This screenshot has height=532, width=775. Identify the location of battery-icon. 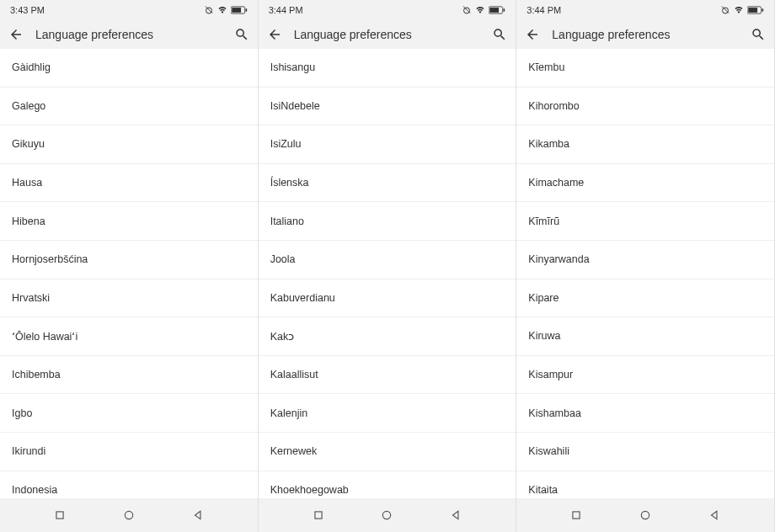
(497, 10).